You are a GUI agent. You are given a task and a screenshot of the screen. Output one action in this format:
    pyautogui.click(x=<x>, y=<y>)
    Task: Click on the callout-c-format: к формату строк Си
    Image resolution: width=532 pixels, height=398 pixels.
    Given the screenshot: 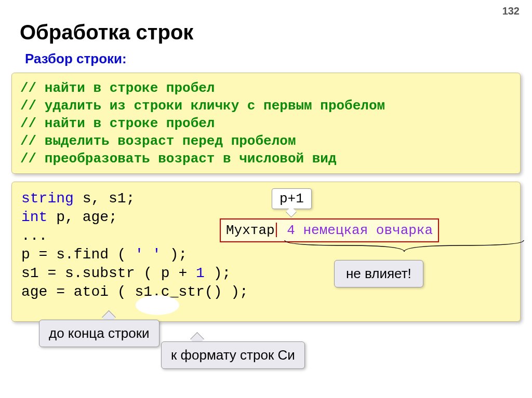 What is the action you would take?
    pyautogui.click(x=233, y=355)
    